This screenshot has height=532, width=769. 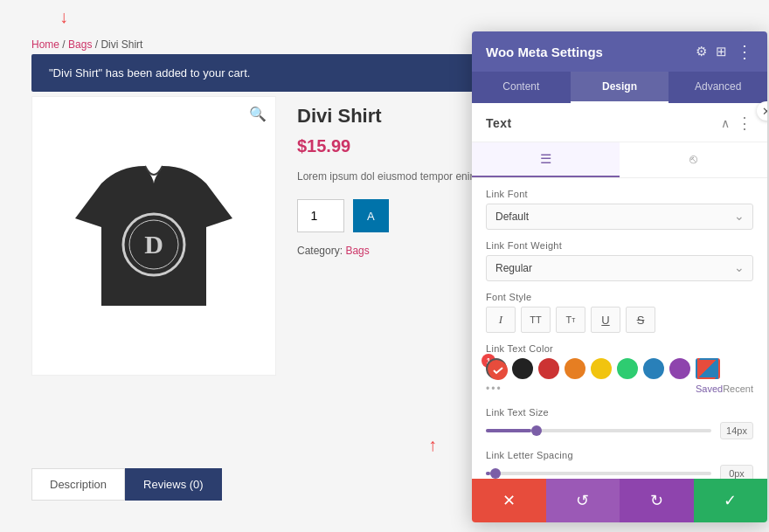 I want to click on svg-text: D, so click(x=154, y=245).